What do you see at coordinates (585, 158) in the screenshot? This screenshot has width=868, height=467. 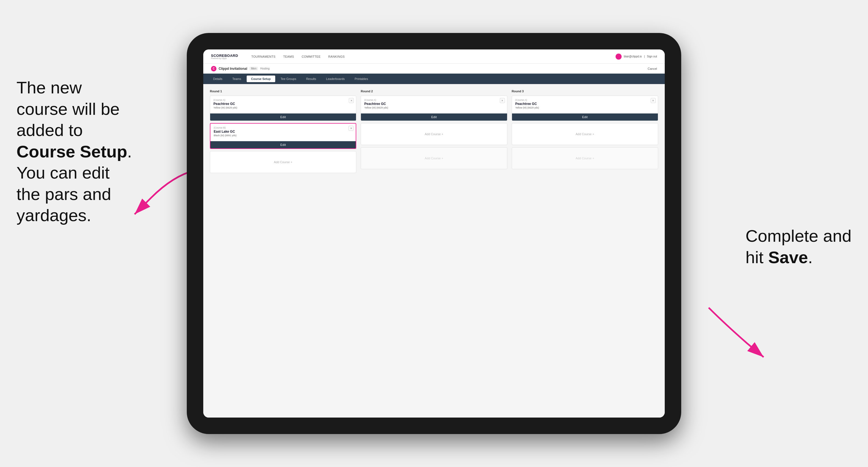 I see `round-3-add-course-extra-text: Add Course +` at bounding box center [585, 158].